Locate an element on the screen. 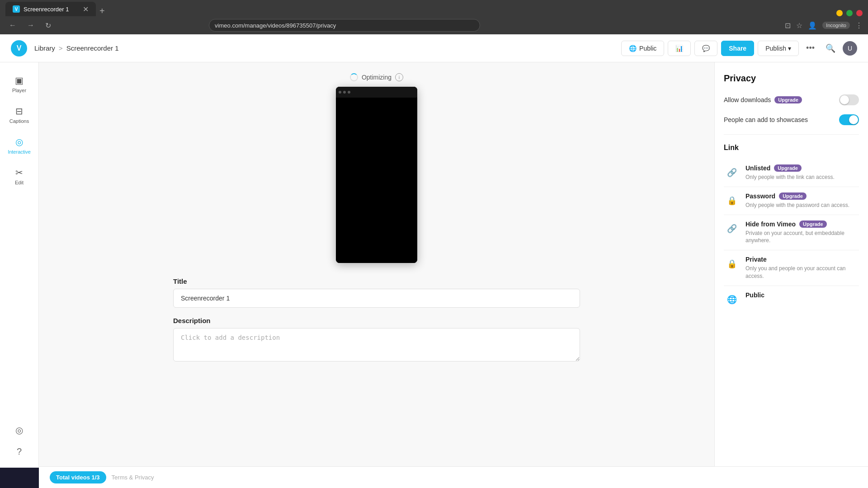 Image resolution: width=868 pixels, height=488 pixels. unlisted-label: Unlisted is located at coordinates (758, 168).